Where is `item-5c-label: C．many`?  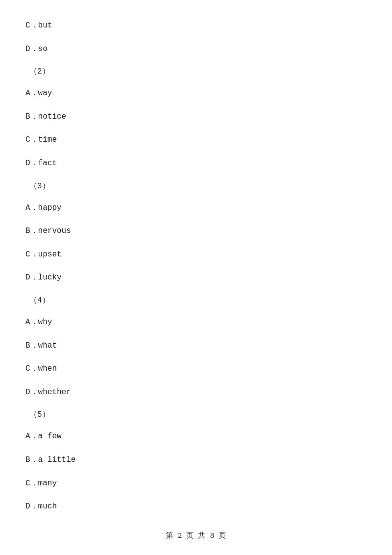
item-5c-label: C．many is located at coordinates (41, 483).